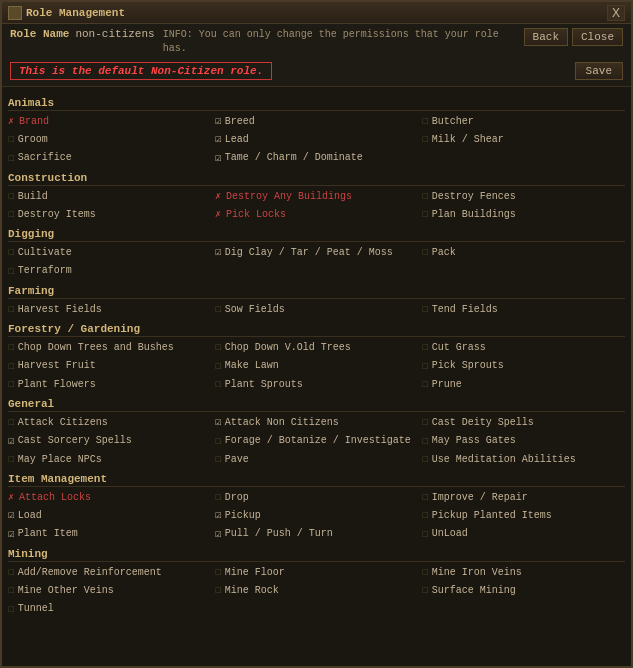 This screenshot has width=633, height=668. What do you see at coordinates (316, 179) in the screenshot?
I see `category-header: Construction` at bounding box center [316, 179].